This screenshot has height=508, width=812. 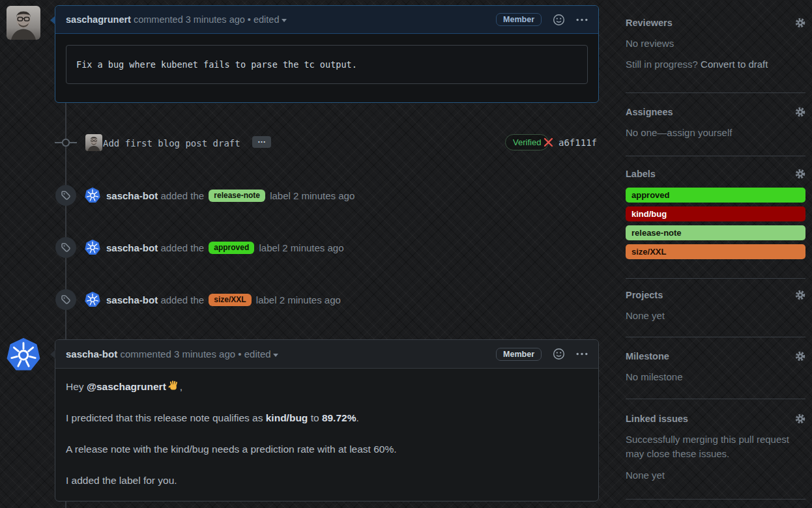 I want to click on event-text: sascha-bot added the approved label 2 mi…, so click(x=225, y=247).